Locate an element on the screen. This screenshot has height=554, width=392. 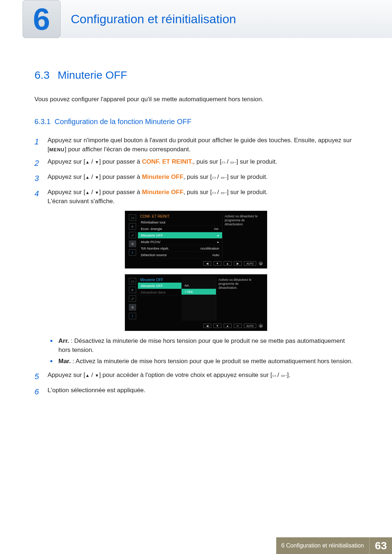
step-number: 2 is located at coordinates (38, 163).